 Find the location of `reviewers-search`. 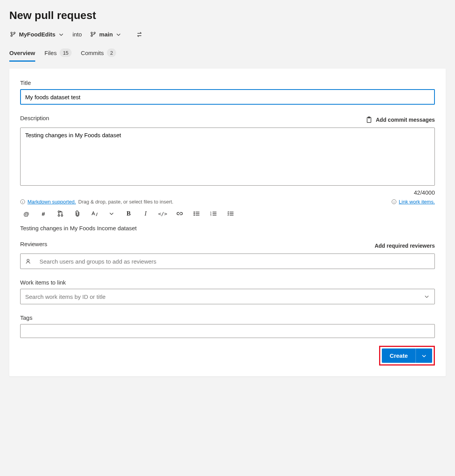

reviewers-search is located at coordinates (232, 261).